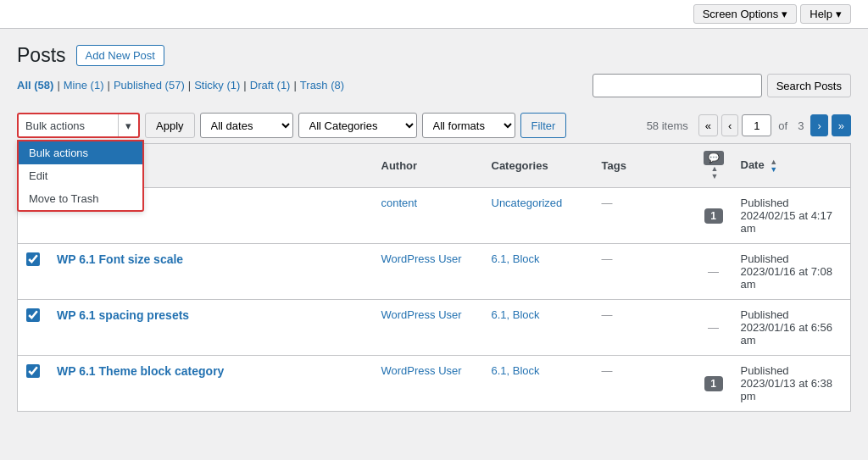  I want to click on filter-draft-count: 1, so click(283, 85).